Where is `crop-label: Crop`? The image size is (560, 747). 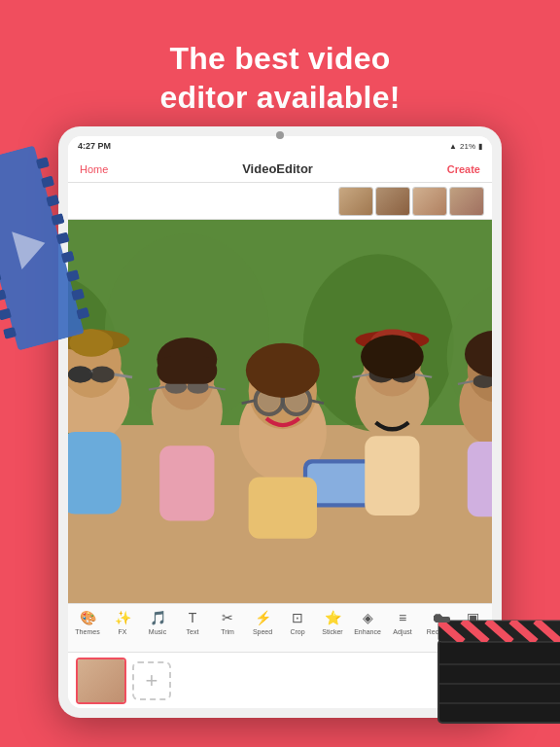
crop-label: Crop is located at coordinates (298, 632).